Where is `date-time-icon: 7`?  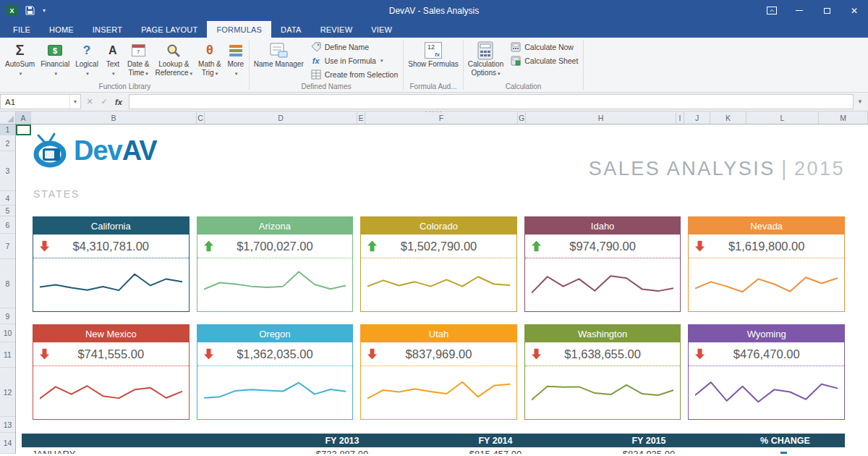 date-time-icon: 7 is located at coordinates (139, 51).